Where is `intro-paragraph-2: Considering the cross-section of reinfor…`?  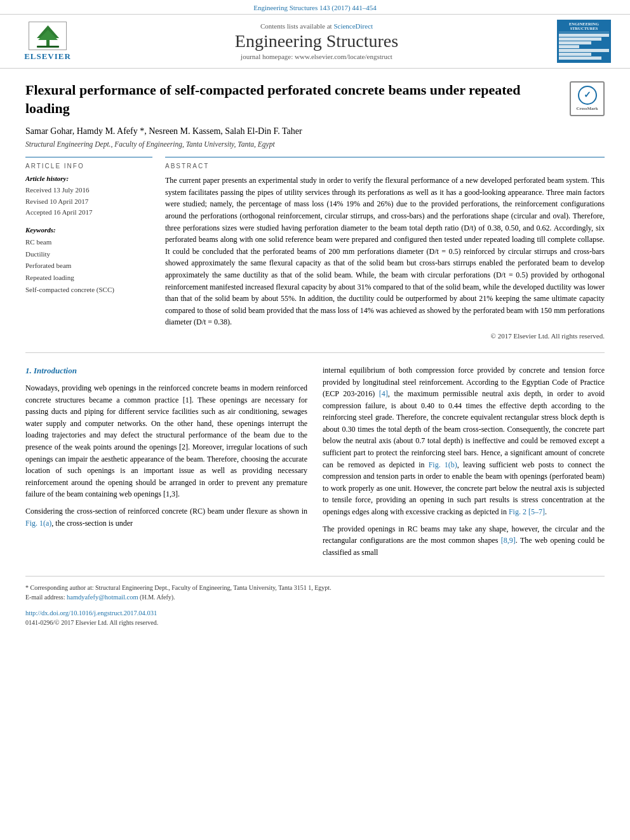 intro-paragraph-2: Considering the cross-section of reinfor… is located at coordinates (166, 517).